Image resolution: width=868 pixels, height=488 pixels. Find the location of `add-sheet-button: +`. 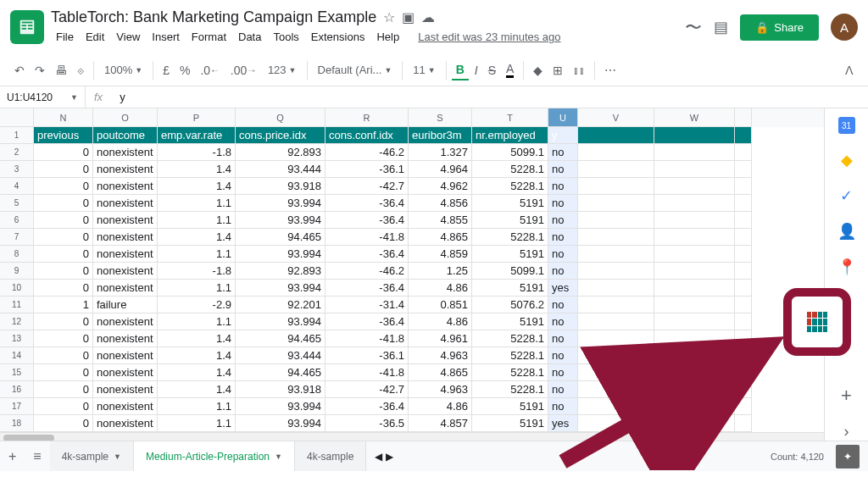

add-sheet-button: + is located at coordinates (12, 457).